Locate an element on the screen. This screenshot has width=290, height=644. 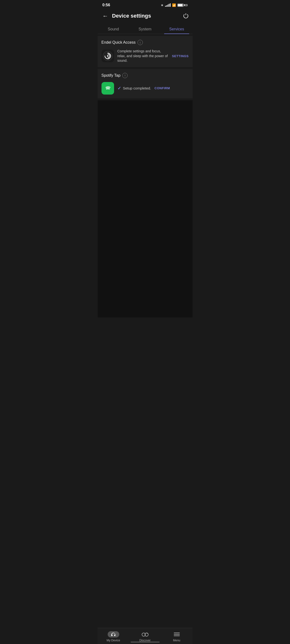
endel-title: Endel Quick Access is located at coordinates (118, 42).